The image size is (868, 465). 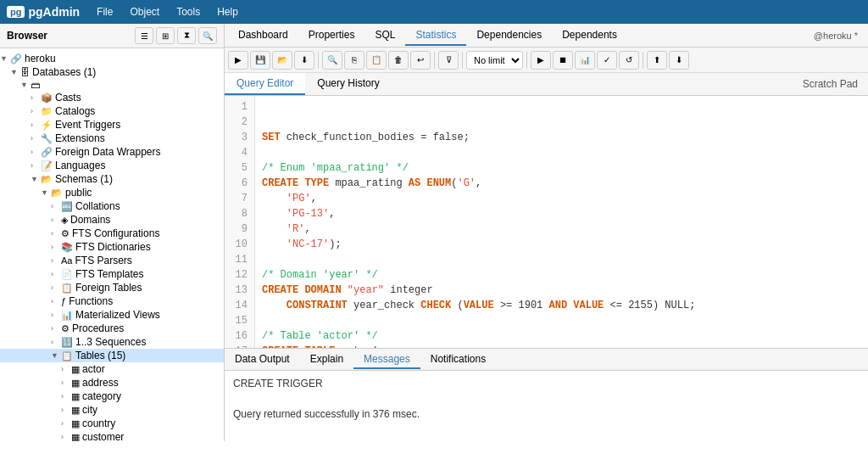 What do you see at coordinates (112, 36) in the screenshot?
I see `browser-header: Browser ☰ ⊞ ⧗ 🔍` at bounding box center [112, 36].